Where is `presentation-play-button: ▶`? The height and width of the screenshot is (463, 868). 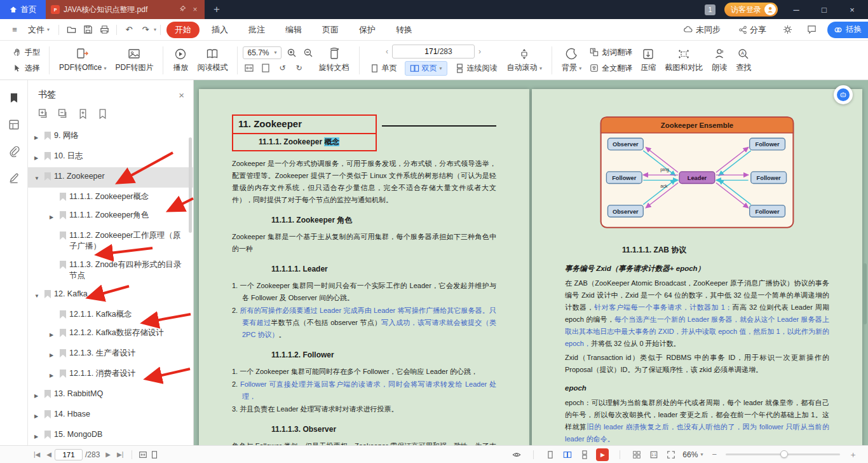
presentation-play-button: ▶ is located at coordinates (602, 455).